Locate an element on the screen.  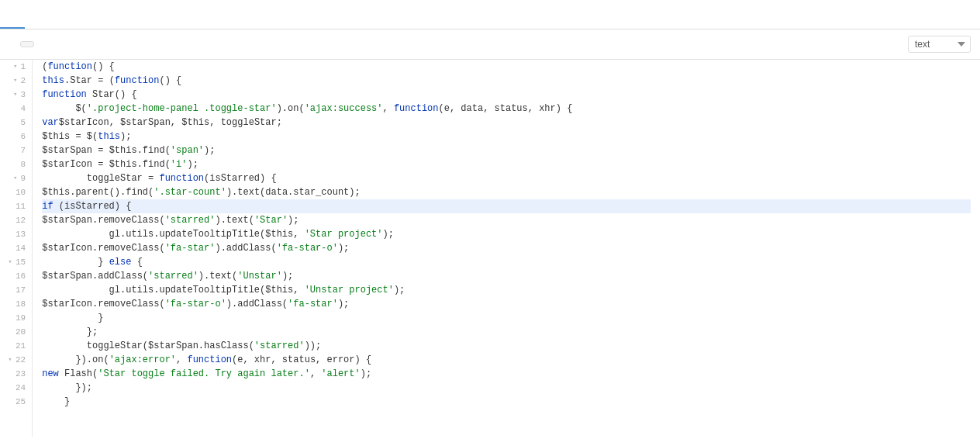
line-number-text: 12 is located at coordinates (20, 220).